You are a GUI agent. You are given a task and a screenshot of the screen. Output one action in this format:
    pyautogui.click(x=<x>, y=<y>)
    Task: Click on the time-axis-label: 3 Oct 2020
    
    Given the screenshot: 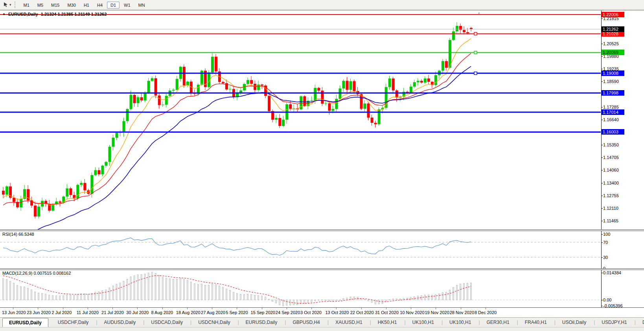 What is the action you would take?
    pyautogui.click(x=311, y=313)
    